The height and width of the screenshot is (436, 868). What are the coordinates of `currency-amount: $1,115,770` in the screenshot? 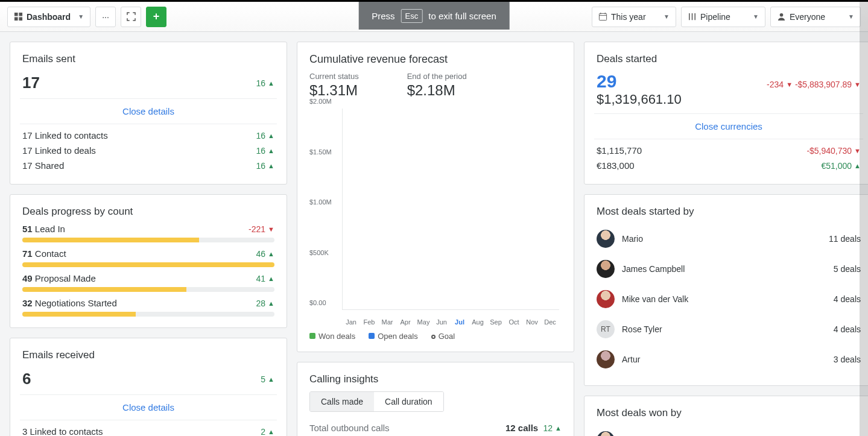 It's located at (619, 151).